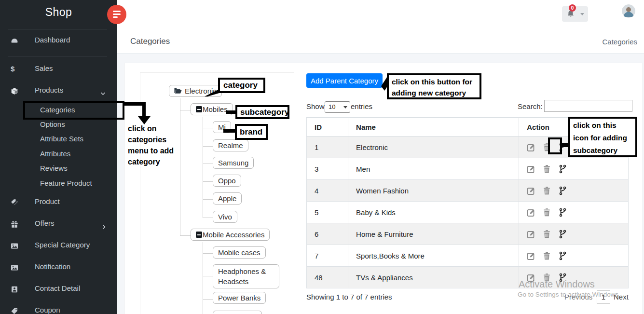  I want to click on folder-open-icon, so click(178, 91).